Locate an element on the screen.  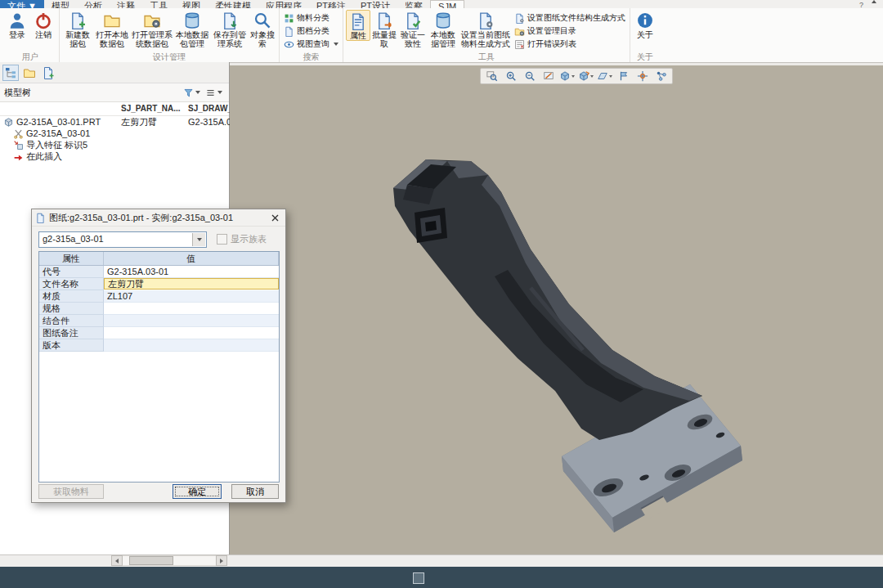
batch-extract-button: 批量提取 is located at coordinates (384, 29).